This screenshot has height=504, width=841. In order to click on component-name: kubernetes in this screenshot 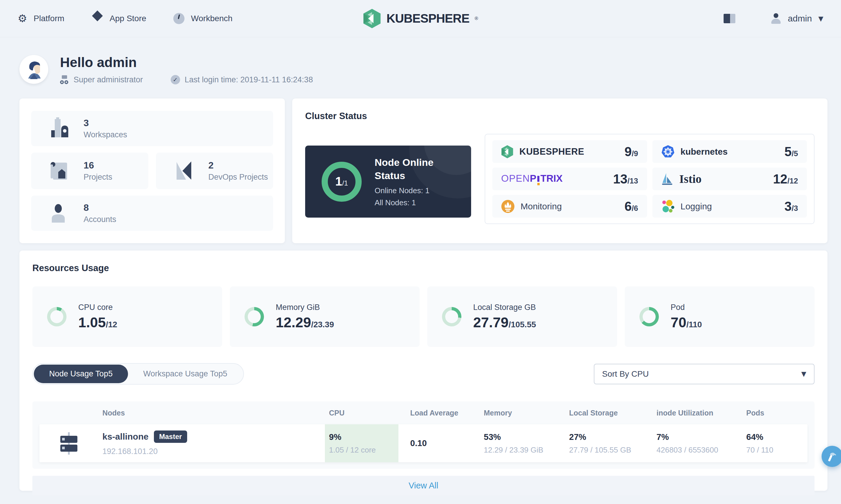, I will do `click(704, 151)`.